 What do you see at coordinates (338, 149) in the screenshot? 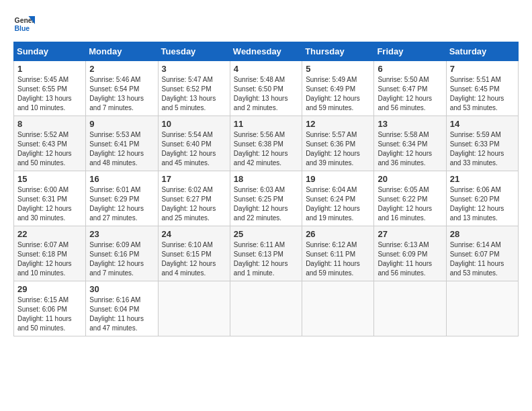
I see `day-detail: Sunrise: 5:57 AM Sunset: 6:36 PM Dayligh…` at bounding box center [338, 149].